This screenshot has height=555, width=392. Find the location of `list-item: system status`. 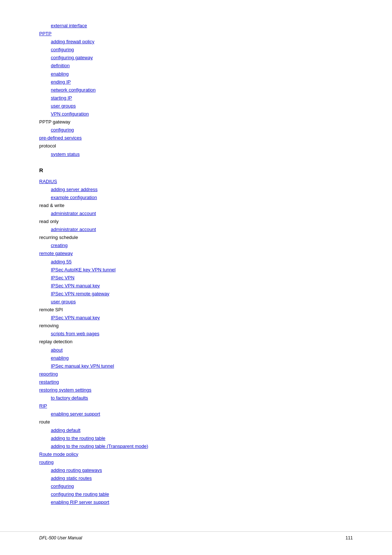

list-item: system status is located at coordinates (202, 154).